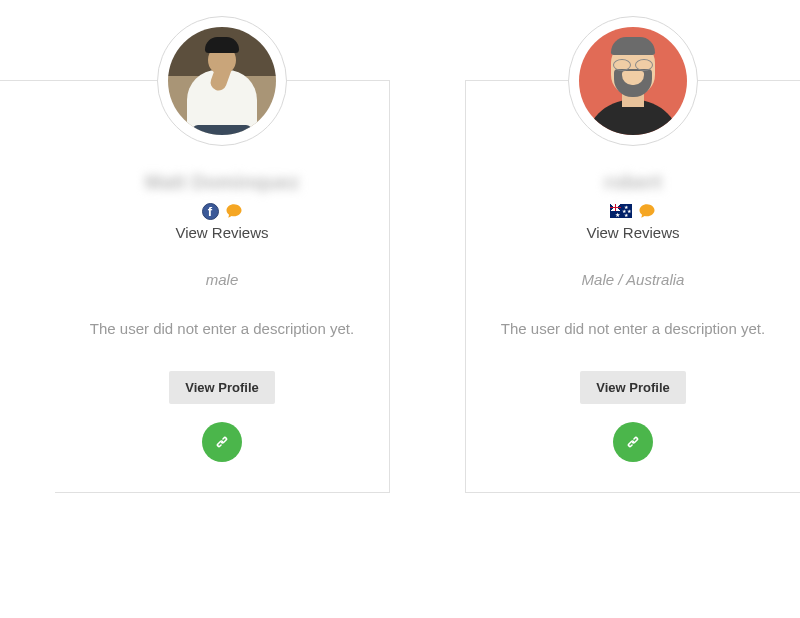 Image resolution: width=800 pixels, height=618 pixels. I want to click on username: robert, so click(633, 182).